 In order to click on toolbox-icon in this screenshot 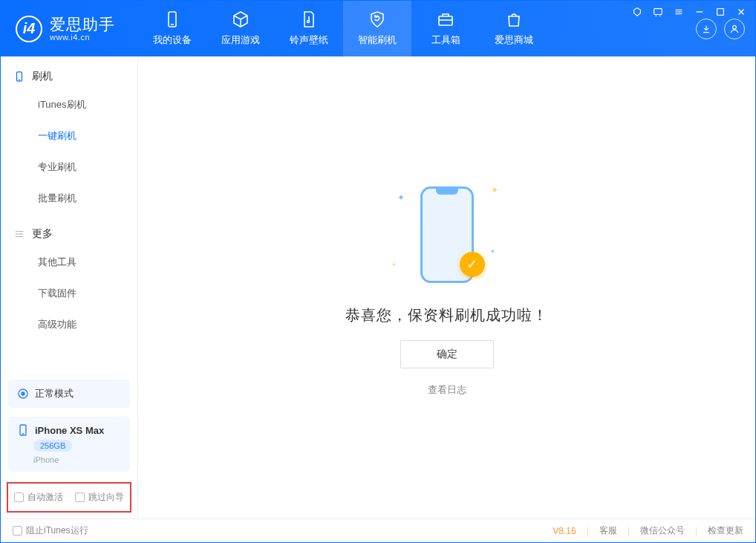, I will do `click(446, 19)`.